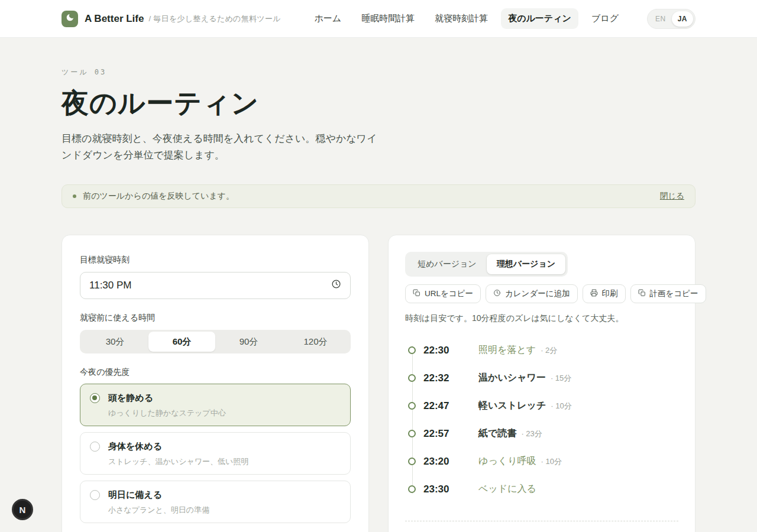  What do you see at coordinates (661, 19) in the screenshot?
I see `language-option-en: EN` at bounding box center [661, 19].